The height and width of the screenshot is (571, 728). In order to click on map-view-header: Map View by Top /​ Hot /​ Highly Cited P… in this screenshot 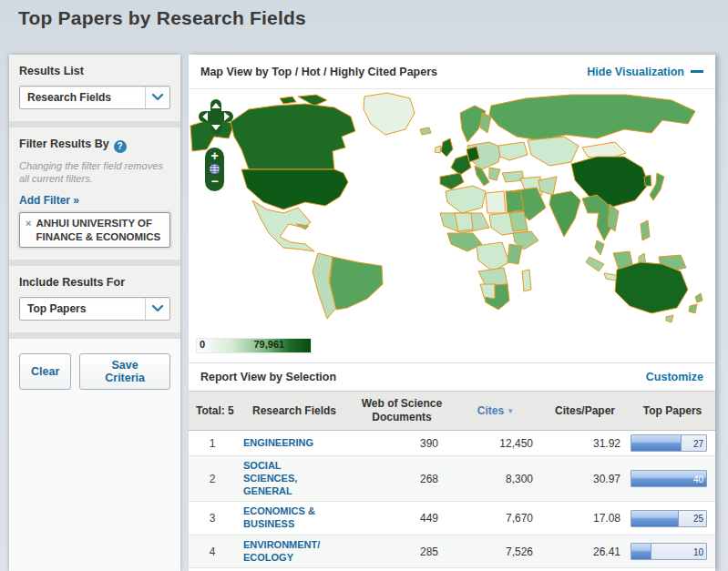, I will do `click(452, 72)`.